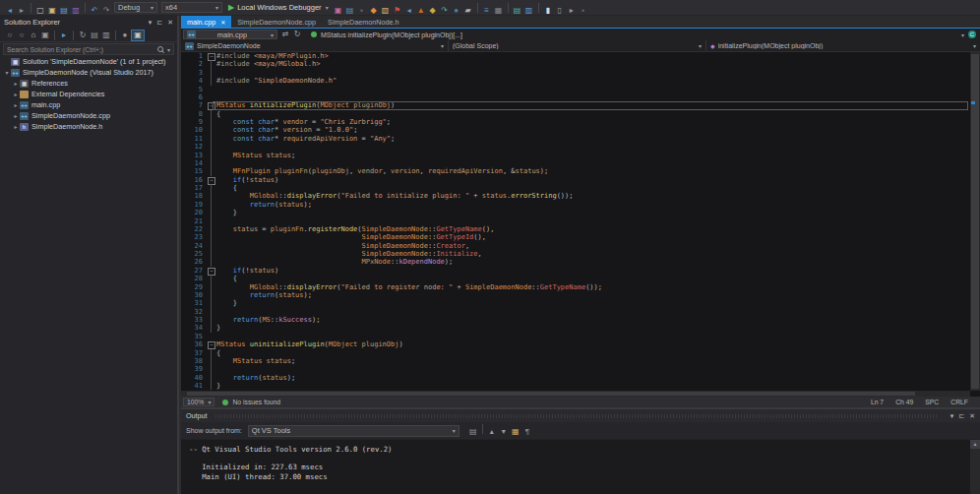  What do you see at coordinates (89, 49) in the screenshot?
I see `search-input: Search Solution Explorer (Ctrl+;) ▾` at bounding box center [89, 49].